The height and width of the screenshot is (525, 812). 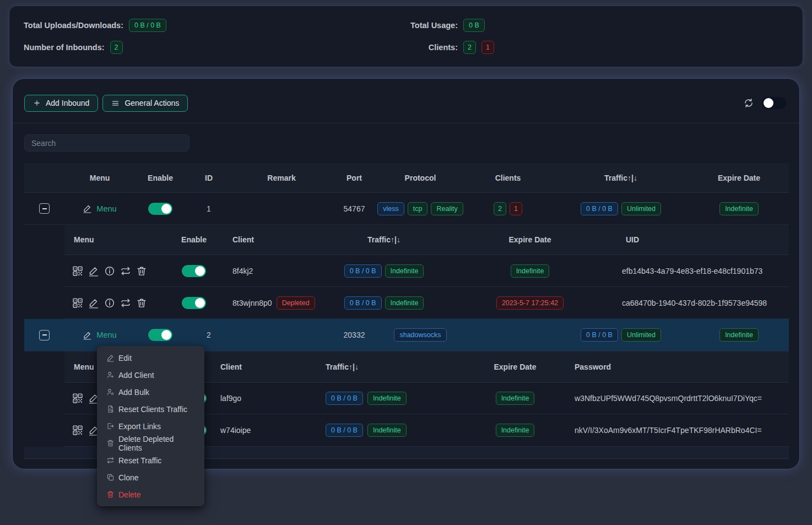 What do you see at coordinates (700, 240) in the screenshot?
I see `header-uid: UID` at bounding box center [700, 240].